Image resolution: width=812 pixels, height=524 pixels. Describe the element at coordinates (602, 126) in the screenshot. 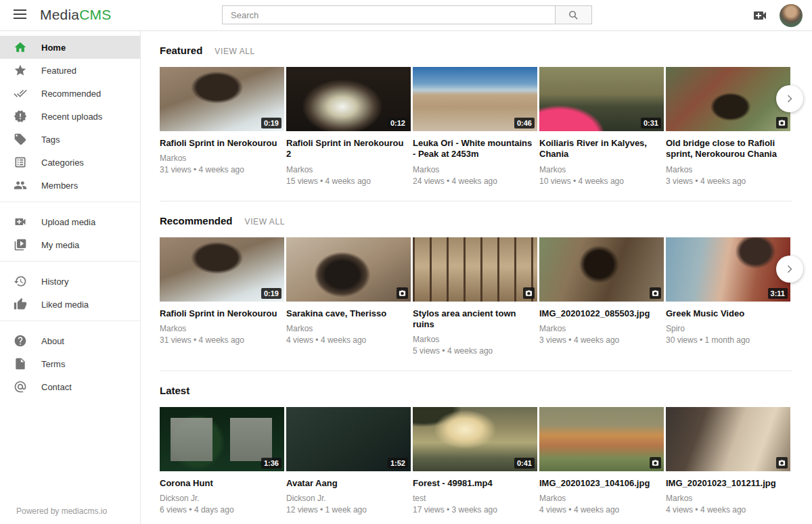

I see `media-card: 0:31 Koiliaris River in Kalyves, Chania …` at that location.